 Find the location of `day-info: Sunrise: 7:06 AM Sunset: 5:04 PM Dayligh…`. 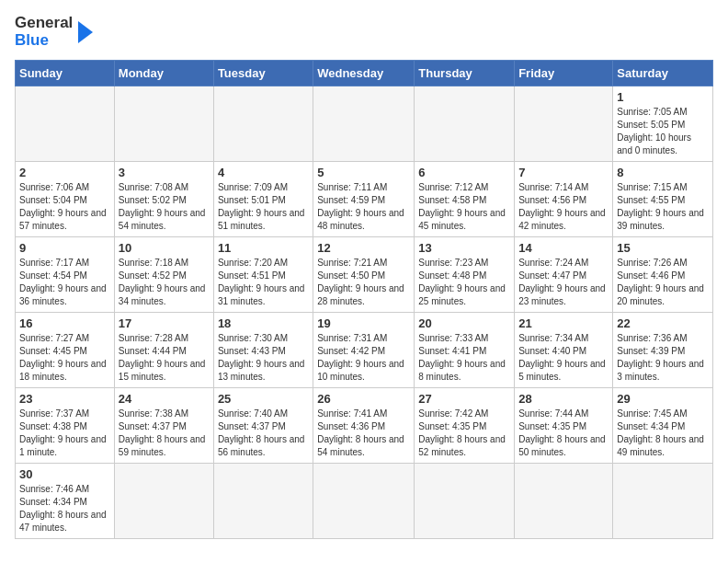

day-info: Sunrise: 7:06 AM Sunset: 5:04 PM Dayligh… is located at coordinates (64, 207).